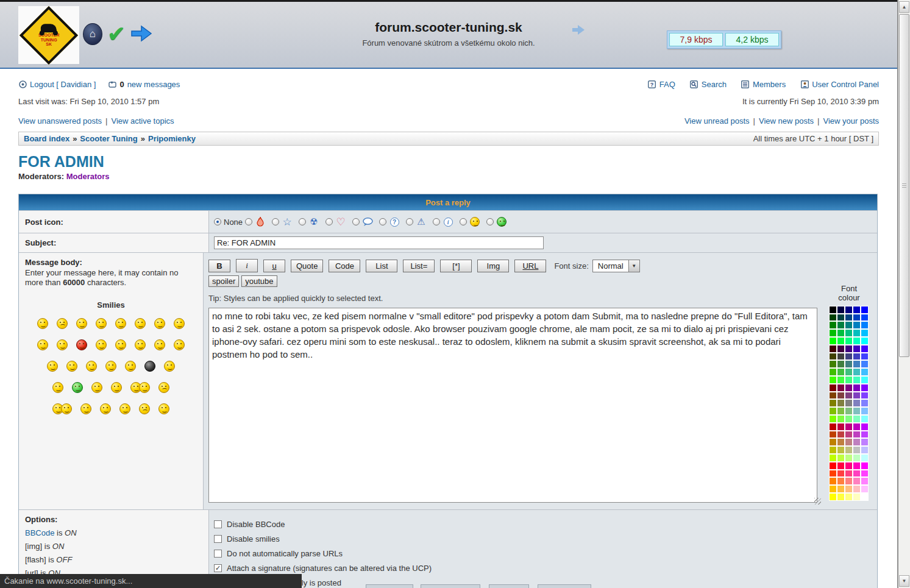 This screenshot has height=588, width=910. Describe the element at coordinates (62, 409) in the screenshot. I see `smiley-hug-pair` at that location.